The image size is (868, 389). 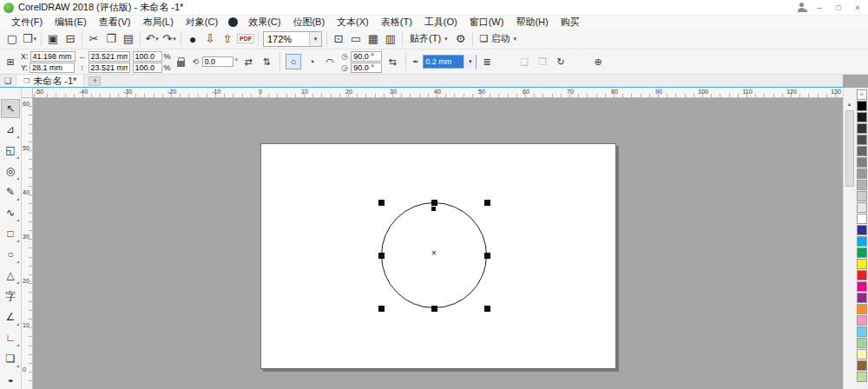 I want to click on color-swatch-70-black, so click(x=862, y=140).